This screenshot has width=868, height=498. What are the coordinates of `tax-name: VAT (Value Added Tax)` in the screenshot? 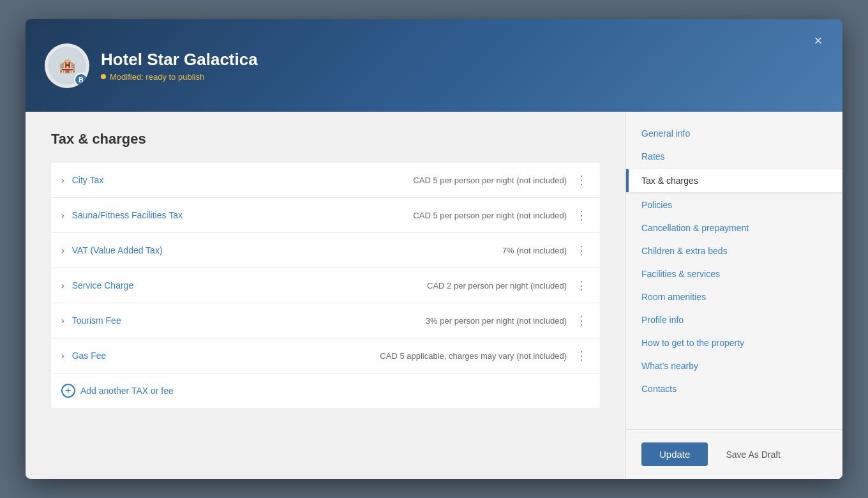 It's located at (287, 250).